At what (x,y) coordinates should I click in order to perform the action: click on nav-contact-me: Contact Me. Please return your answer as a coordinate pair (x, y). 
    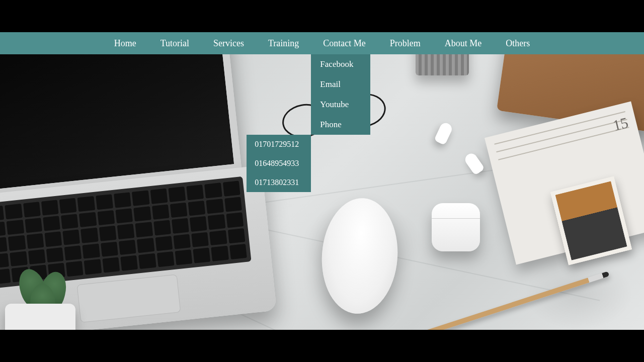
    Looking at the image, I should click on (344, 43).